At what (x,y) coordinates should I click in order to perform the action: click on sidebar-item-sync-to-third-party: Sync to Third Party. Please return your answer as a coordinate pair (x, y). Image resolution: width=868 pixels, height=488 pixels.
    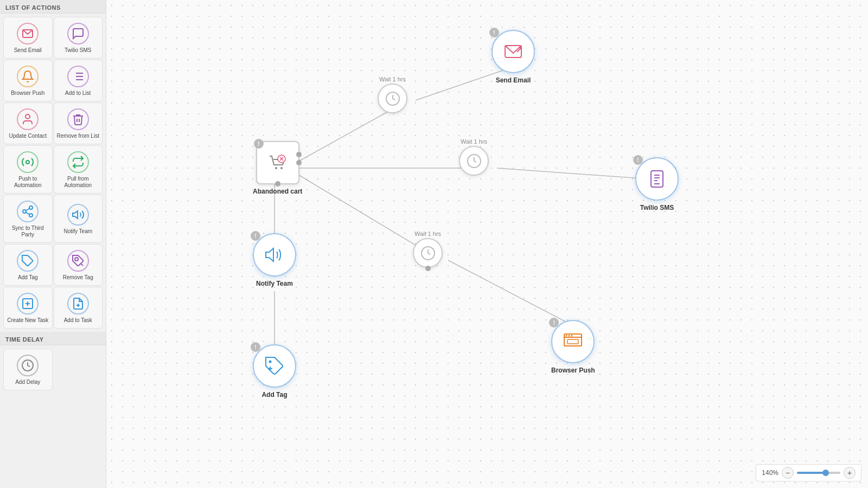
    Looking at the image, I should click on (28, 219).